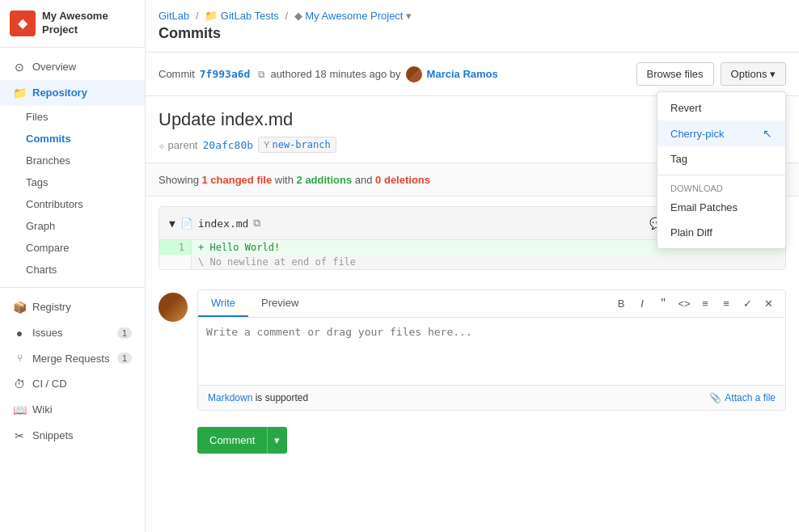  I want to click on dropdown-email-patches: Email Patches, so click(721, 207).